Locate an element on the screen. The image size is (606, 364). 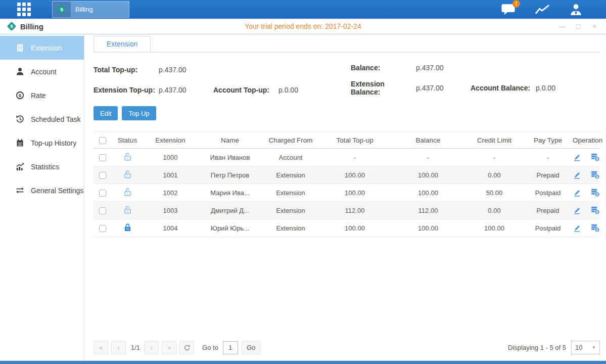
toolbar: Edit Top Up is located at coordinates (347, 113).